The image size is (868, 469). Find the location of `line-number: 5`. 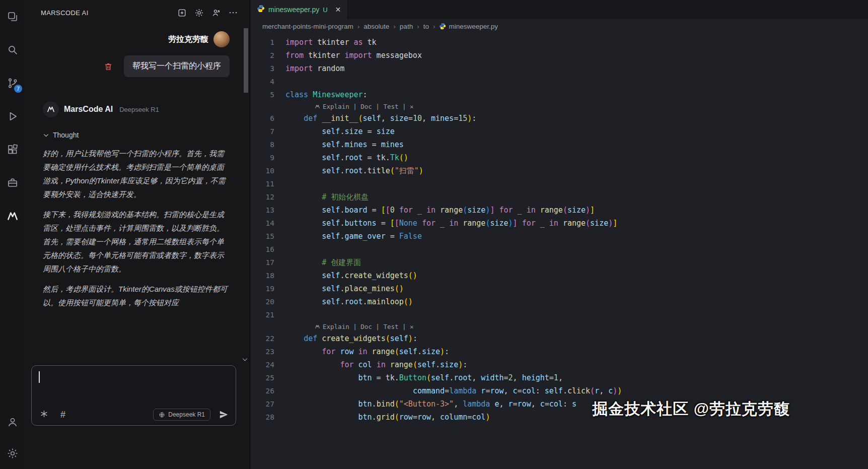

line-number: 5 is located at coordinates (268, 95).